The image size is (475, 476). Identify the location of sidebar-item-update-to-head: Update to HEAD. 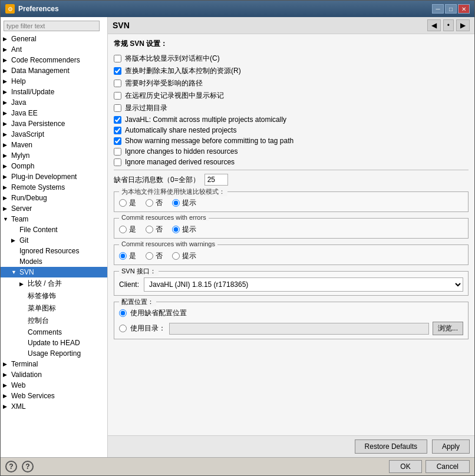
(54, 343).